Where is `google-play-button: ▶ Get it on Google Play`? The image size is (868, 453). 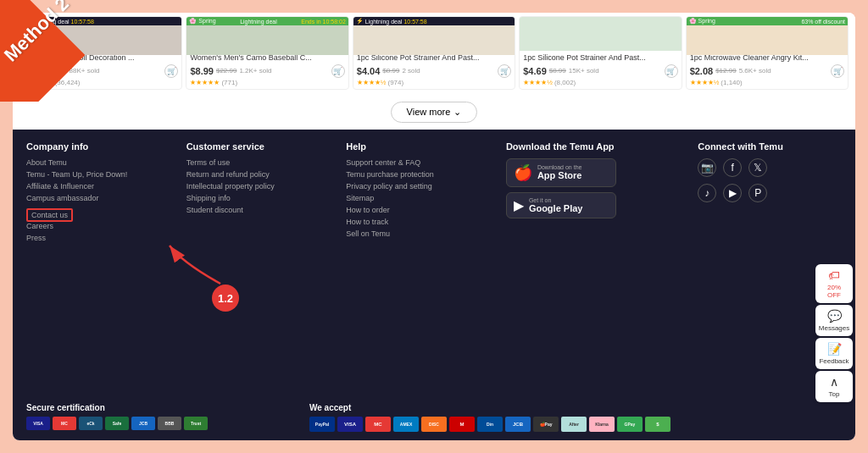
google-play-button: ▶ Get it on Google Play is located at coordinates (561, 205).